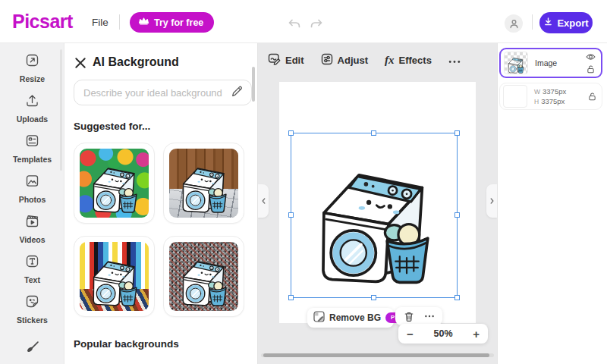 The width and height of the screenshot is (607, 364). What do you see at coordinates (304, 21) in the screenshot?
I see `top-bar: Picsart File Try for free Export` at bounding box center [304, 21].